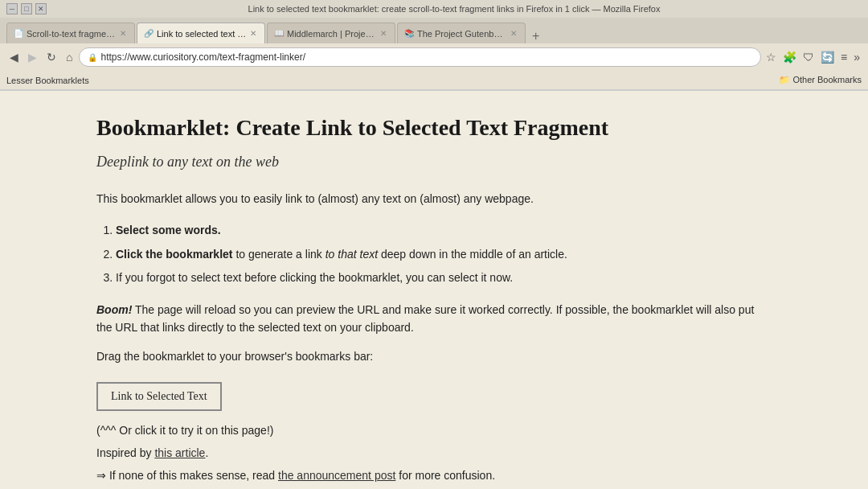  I want to click on maximize-button: □, so click(27, 9).